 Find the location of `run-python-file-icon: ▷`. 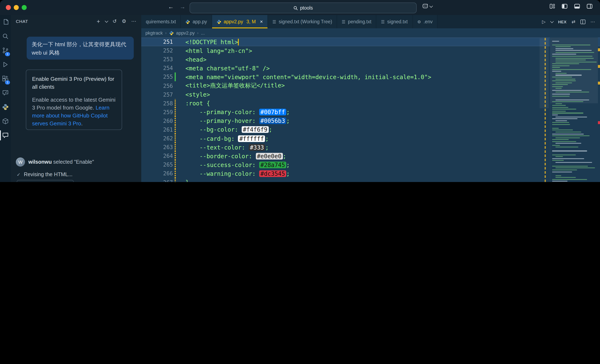

run-python-file-icon: ▷ is located at coordinates (544, 22).